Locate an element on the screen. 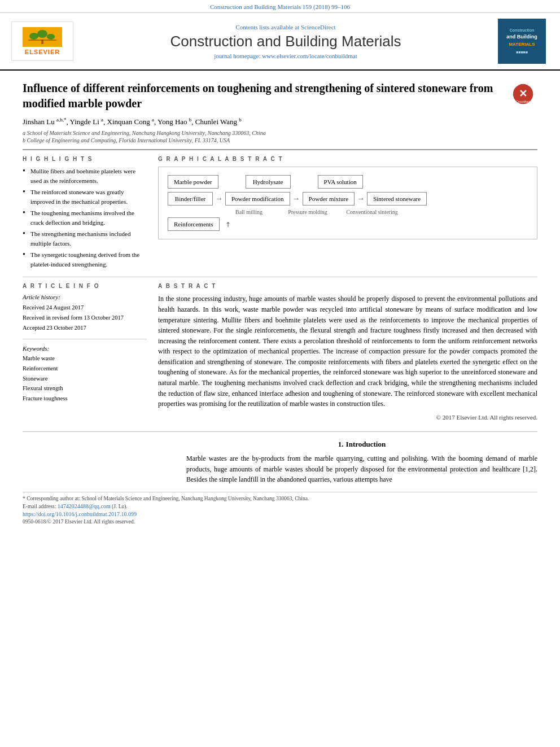 This screenshot has height=747, width=560. affiliation-a: a School of Materials Science and Engine… is located at coordinates (280, 133).